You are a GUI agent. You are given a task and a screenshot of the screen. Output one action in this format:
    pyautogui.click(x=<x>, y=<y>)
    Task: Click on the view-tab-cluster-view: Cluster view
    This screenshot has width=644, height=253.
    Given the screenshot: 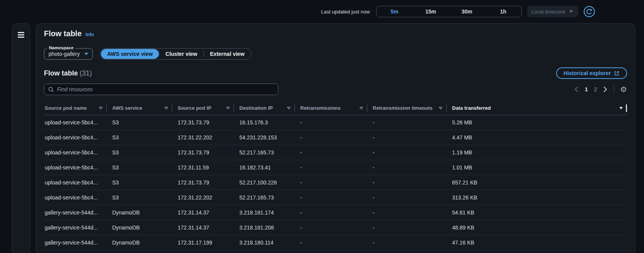 What is the action you would take?
    pyautogui.click(x=181, y=54)
    